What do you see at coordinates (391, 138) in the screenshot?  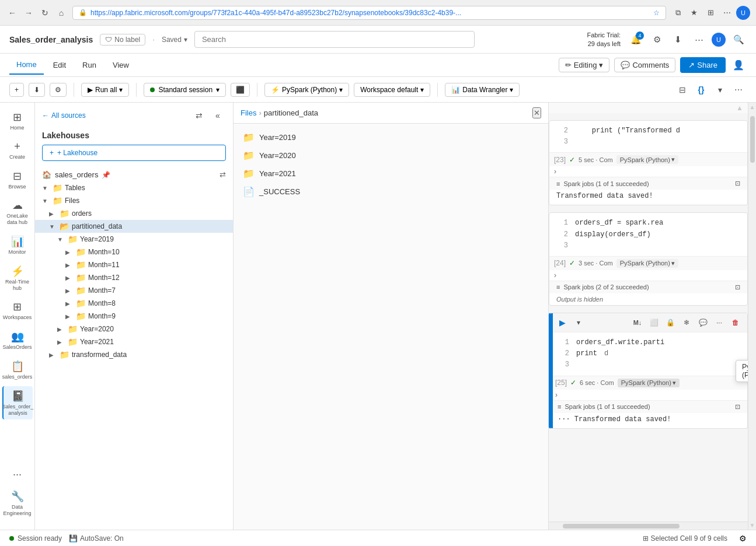 I see `file-item-year2019: 📁 Year=2019` at bounding box center [391, 138].